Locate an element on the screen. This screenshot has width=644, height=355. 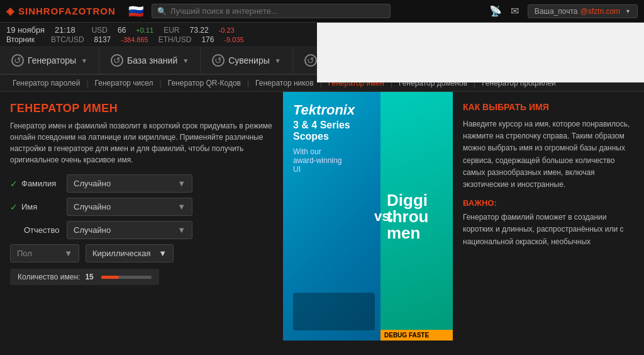
quantity-value: 15 is located at coordinates (89, 277).